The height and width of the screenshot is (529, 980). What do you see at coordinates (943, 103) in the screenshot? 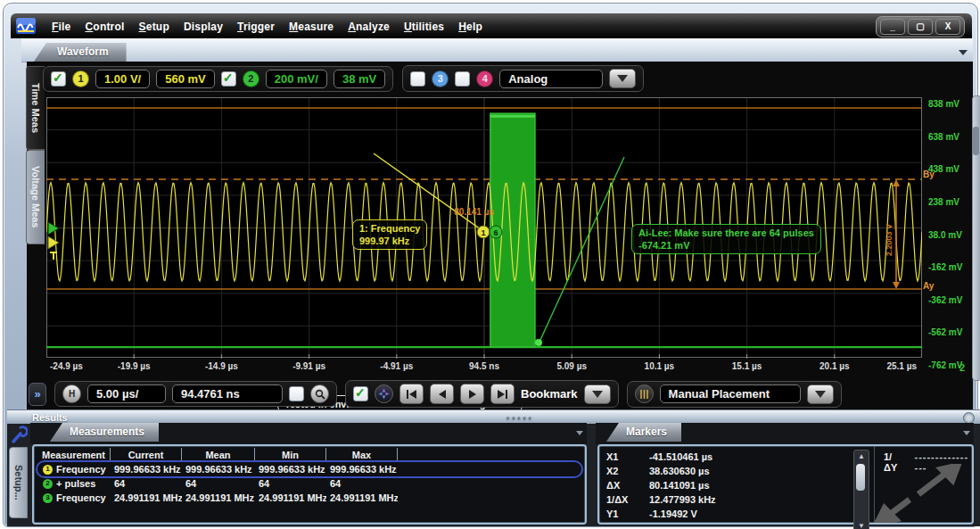
I see `y-axis-label: 838 mV` at bounding box center [943, 103].